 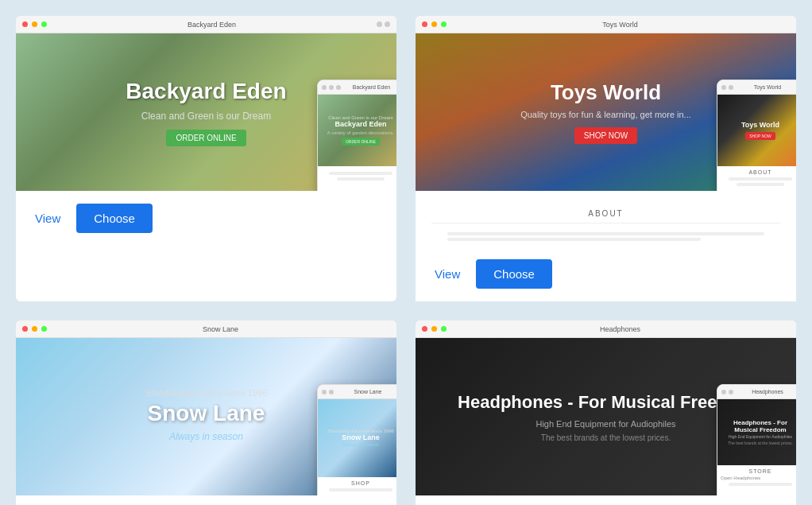 I want to click on backyard-subtitle: Clean and Green is our Dream, so click(x=207, y=116).